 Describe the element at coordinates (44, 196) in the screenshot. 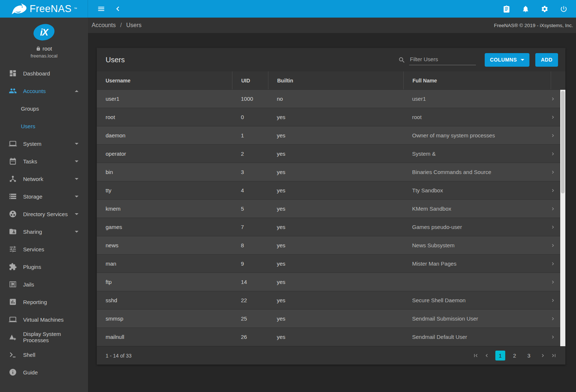

I see `sidebar-item-storage: Storage` at that location.